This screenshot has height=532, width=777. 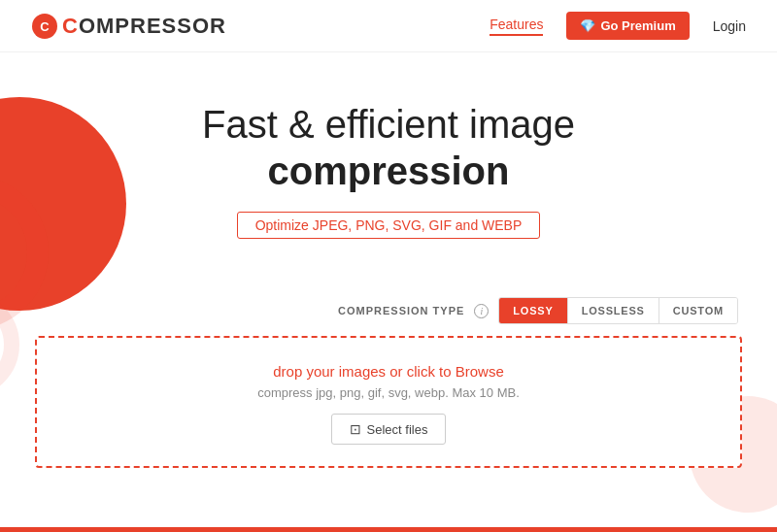 I want to click on select-files-button: ⊡ Select files, so click(x=388, y=429).